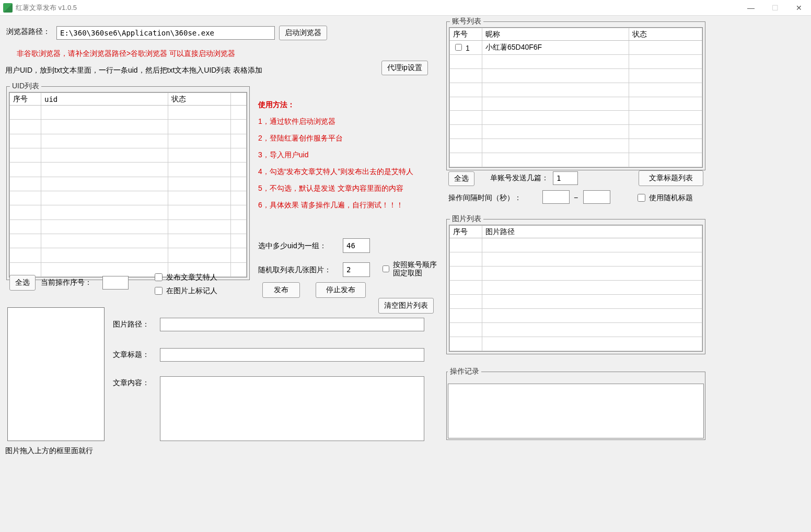  Describe the element at coordinates (556, 34) in the screenshot. I see `acct-col-nick: 昵称` at that location.